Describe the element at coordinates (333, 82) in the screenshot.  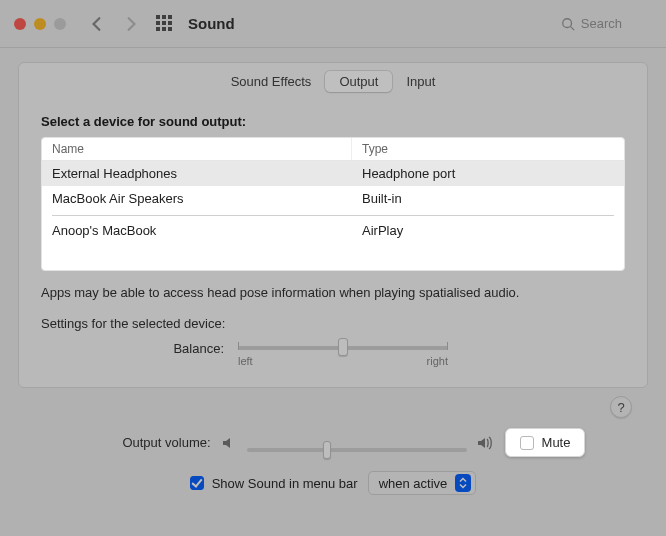
I see `tab-bar: Sound Effects Output Input` at that location.